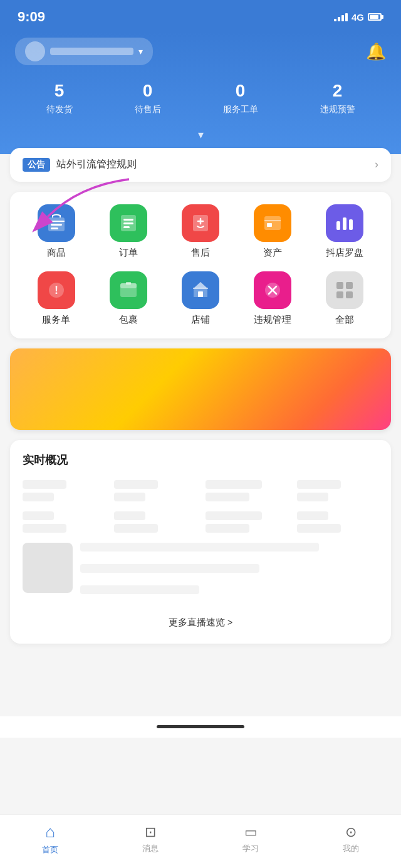  I want to click on menu-item-parcel: 包裹, so click(128, 298).